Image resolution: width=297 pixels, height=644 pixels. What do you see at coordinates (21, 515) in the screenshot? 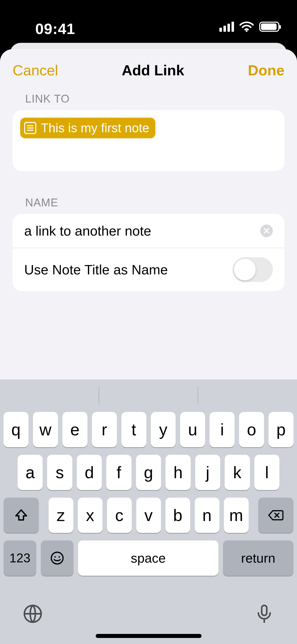
I see `shift-icon` at bounding box center [21, 515].